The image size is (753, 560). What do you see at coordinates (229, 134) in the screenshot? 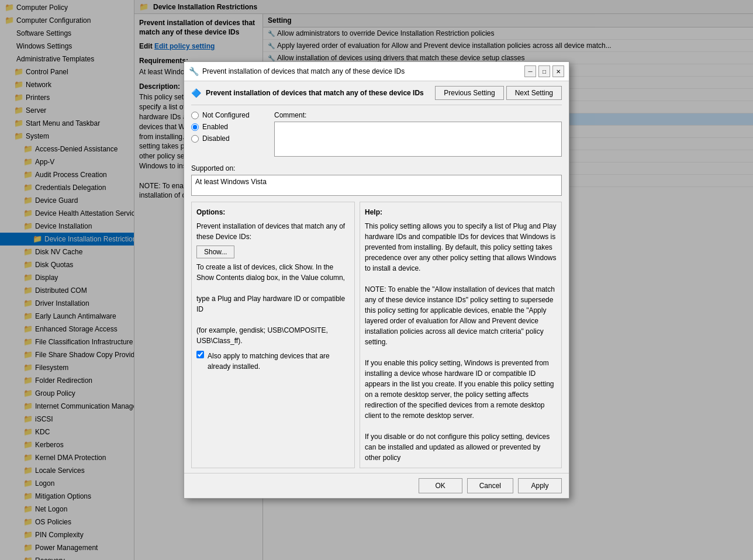
I see `radio-group: Not Configured Enabled Disabled` at bounding box center [229, 134].